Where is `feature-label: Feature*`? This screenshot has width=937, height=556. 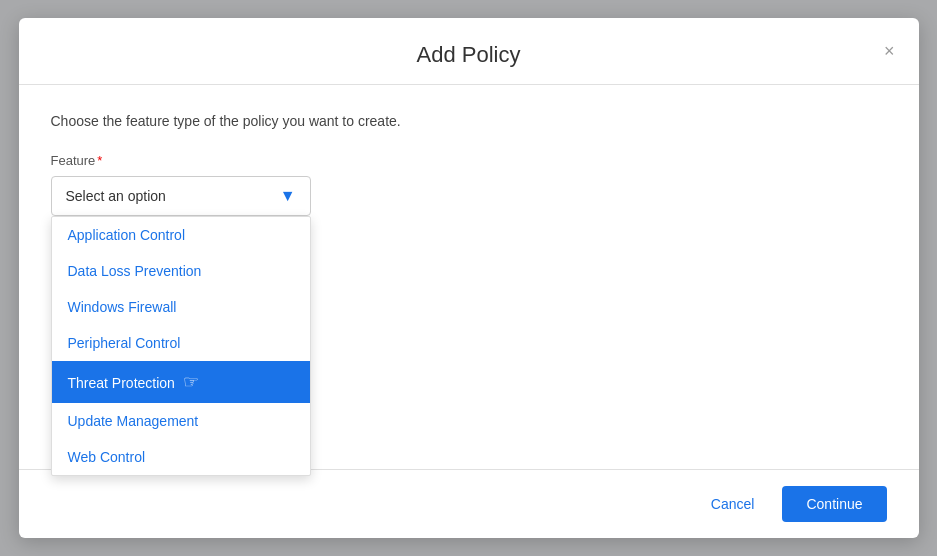
feature-label: Feature* is located at coordinates (469, 160).